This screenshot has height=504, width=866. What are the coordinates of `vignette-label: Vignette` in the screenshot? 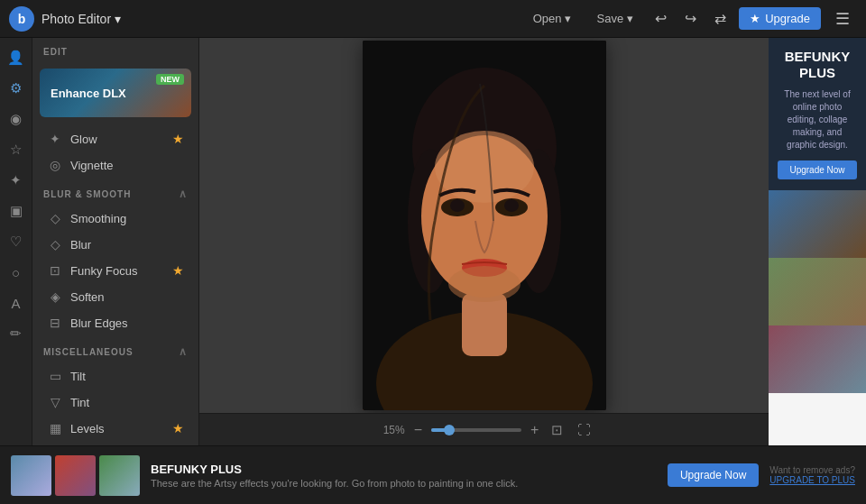 It's located at (92, 166).